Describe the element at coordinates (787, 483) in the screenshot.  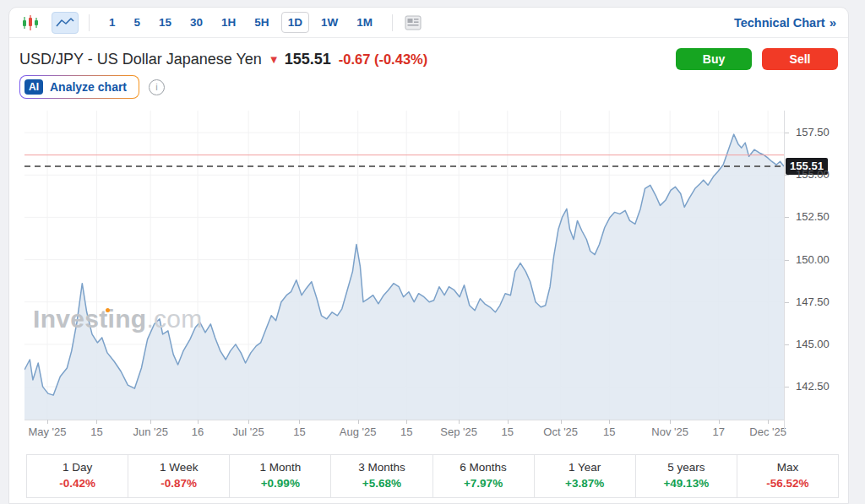
I see `perf-value: -56.52%` at that location.